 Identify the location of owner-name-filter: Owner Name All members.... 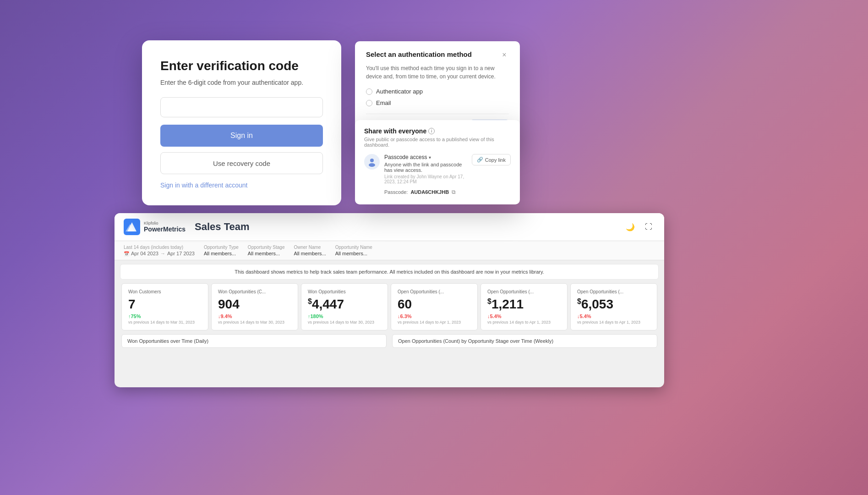
(310, 250).